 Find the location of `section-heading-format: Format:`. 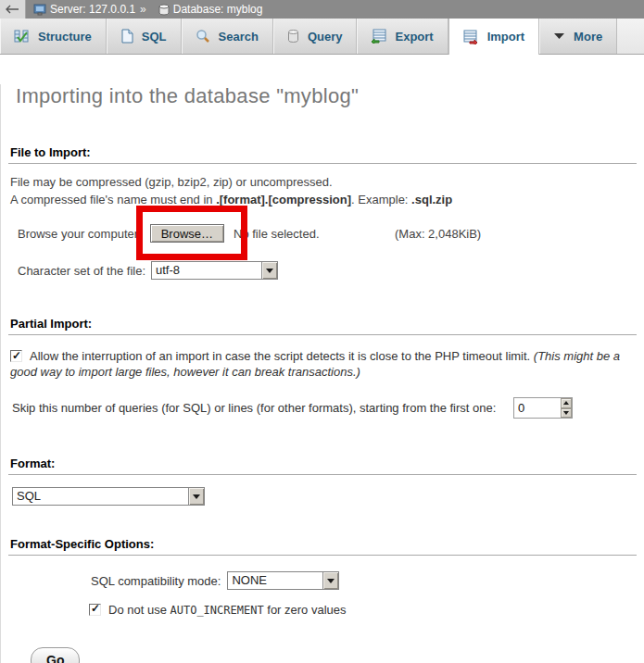

section-heading-format: Format: is located at coordinates (322, 466).